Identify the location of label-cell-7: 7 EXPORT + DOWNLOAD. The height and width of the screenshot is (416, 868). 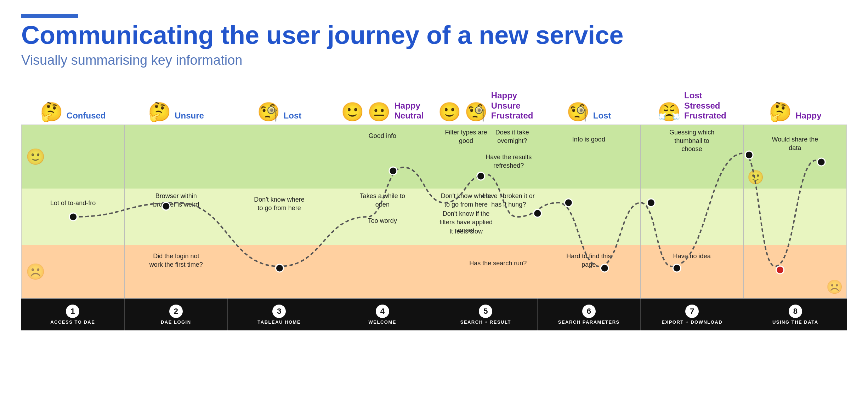
(692, 314).